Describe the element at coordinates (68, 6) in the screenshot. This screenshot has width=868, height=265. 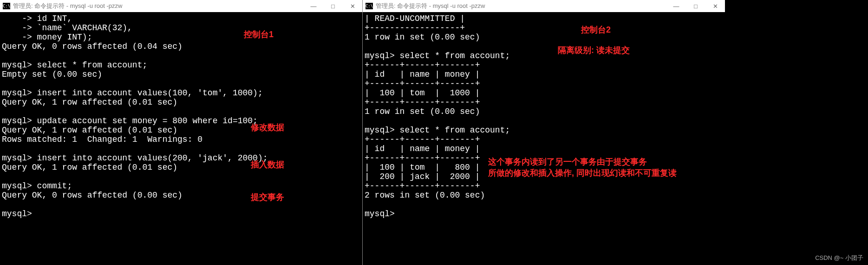
I see `window-title-left: 管理员: 命令提示符 - mysql -u root -pzzw` at that location.